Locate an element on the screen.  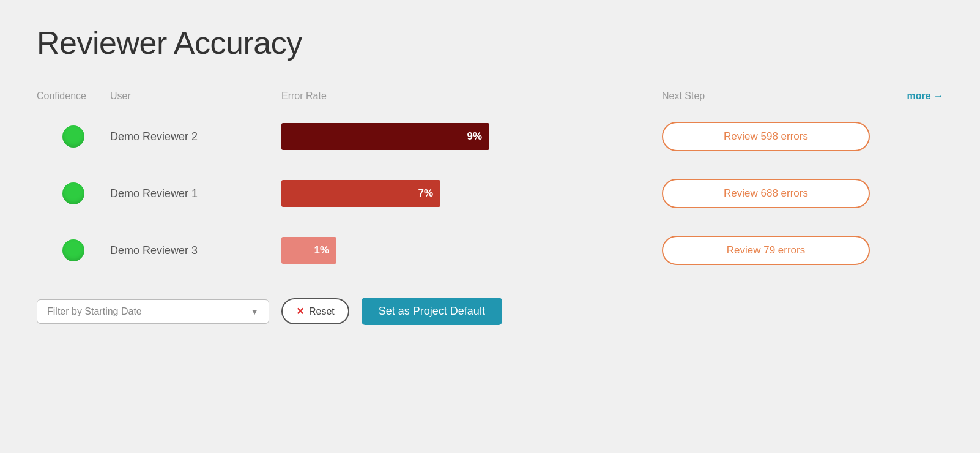
error-bar-container: 7% is located at coordinates (361, 193).